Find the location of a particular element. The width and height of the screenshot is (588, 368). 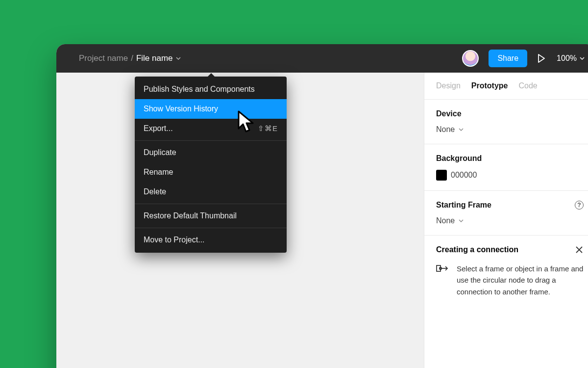

device-value: None is located at coordinates (445, 130).